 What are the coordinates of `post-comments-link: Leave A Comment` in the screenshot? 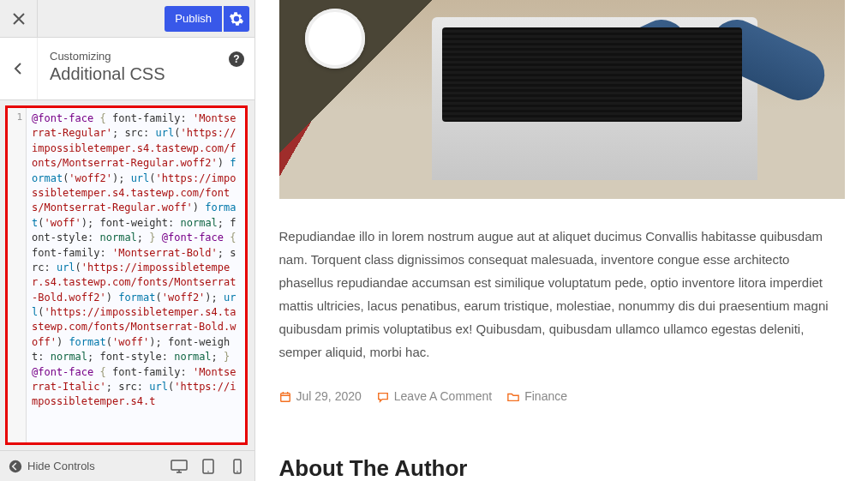 It's located at (434, 396).